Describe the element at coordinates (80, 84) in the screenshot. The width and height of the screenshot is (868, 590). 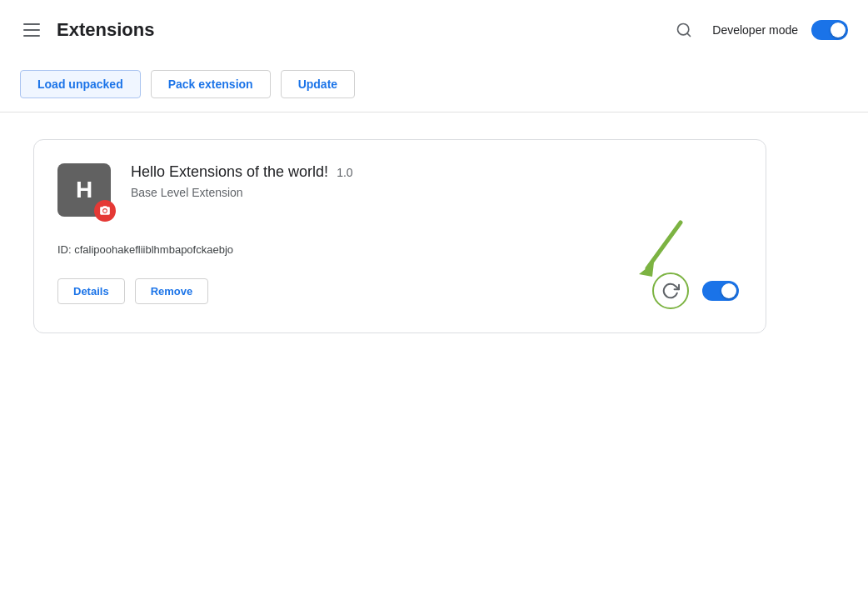
I see `load-unpacked-button: Load unpacked` at that location.